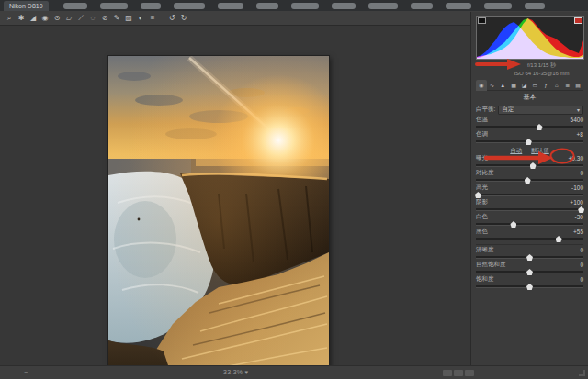  What do you see at coordinates (481, 20) in the screenshot?
I see `shadow-clipping-indicator` at bounding box center [481, 20].